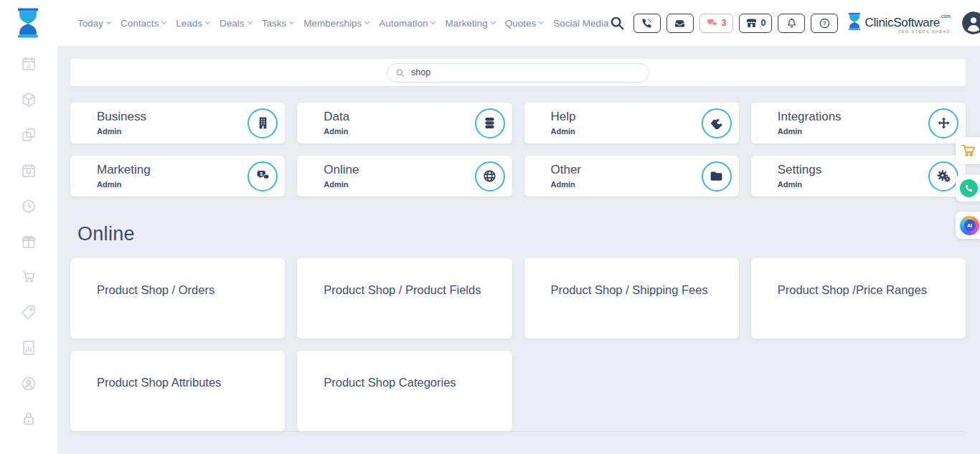 This screenshot has height=454, width=980. Describe the element at coordinates (647, 23) in the screenshot. I see `phone-button` at that location.